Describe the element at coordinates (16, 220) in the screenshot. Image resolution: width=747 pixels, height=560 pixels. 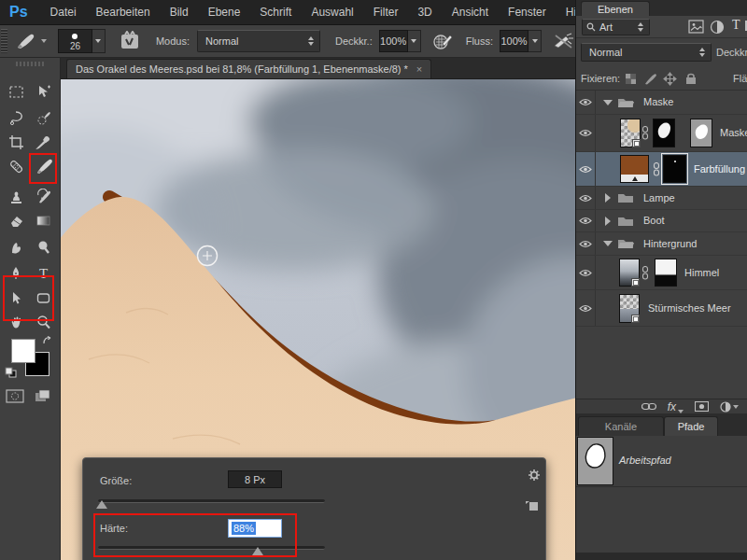
I see `tool-eraser` at that location.